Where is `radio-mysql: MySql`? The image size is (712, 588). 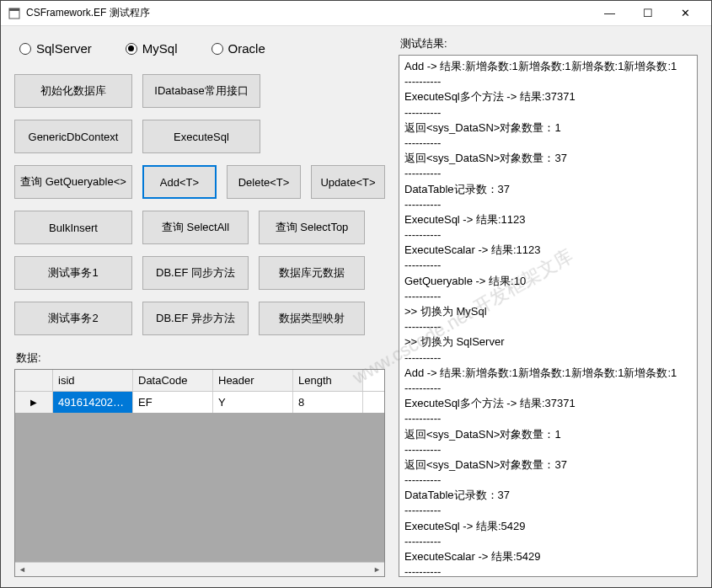
radio-mysql: MySql is located at coordinates (152, 49).